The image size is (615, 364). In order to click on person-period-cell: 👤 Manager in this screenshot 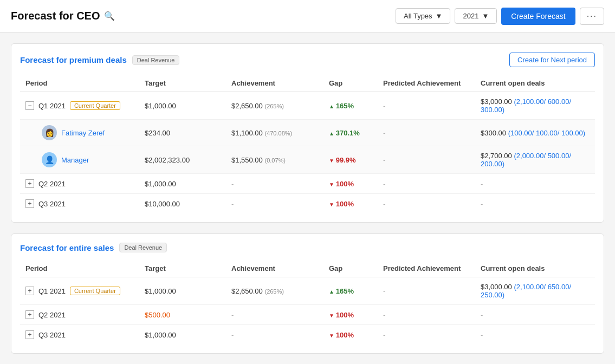, I will do `click(80, 160)`.